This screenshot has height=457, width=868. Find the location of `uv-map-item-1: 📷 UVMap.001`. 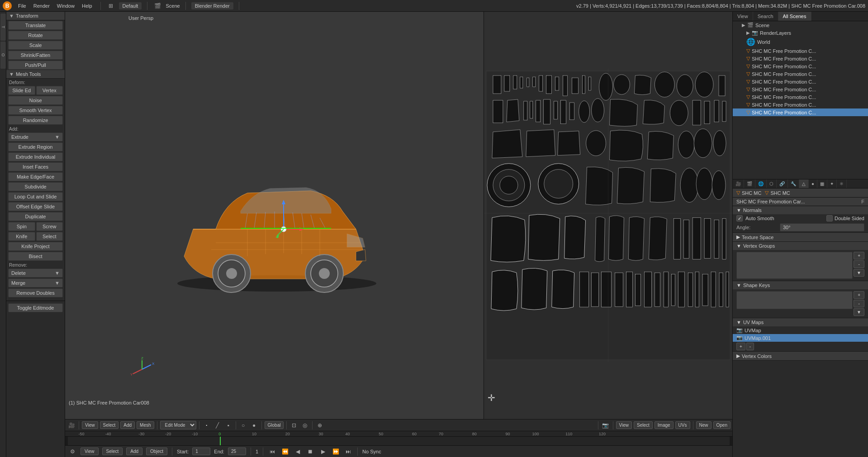

uv-map-item-1: 📷 UVMap.001 is located at coordinates (801, 338).